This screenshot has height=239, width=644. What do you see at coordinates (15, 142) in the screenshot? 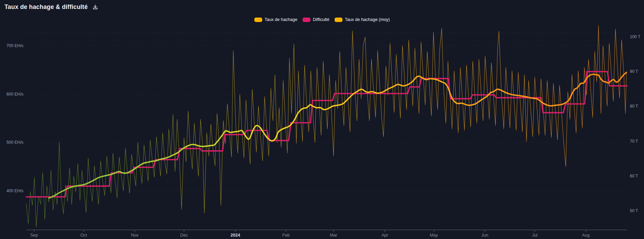
I see `y-axis-left-label: 500 EH/s` at bounding box center [15, 142].